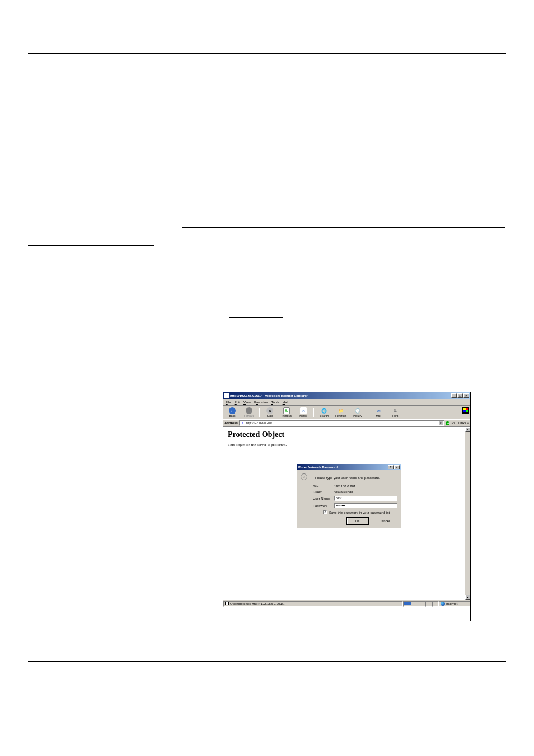 The image size is (534, 756). What do you see at coordinates (395, 411) in the screenshot?
I see `print-icon: 🖶` at bounding box center [395, 411].